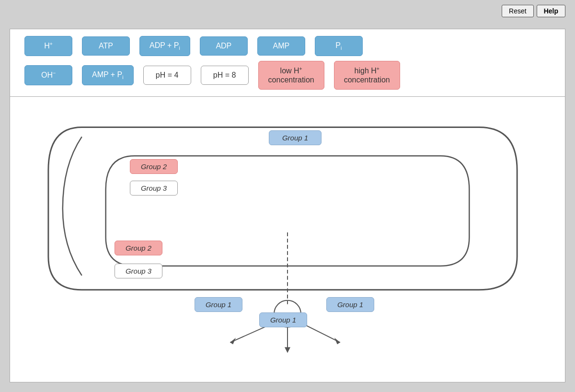 The width and height of the screenshot is (575, 392). What do you see at coordinates (367, 75) in the screenshot?
I see `item-high-h: high H+concentration` at bounding box center [367, 75].